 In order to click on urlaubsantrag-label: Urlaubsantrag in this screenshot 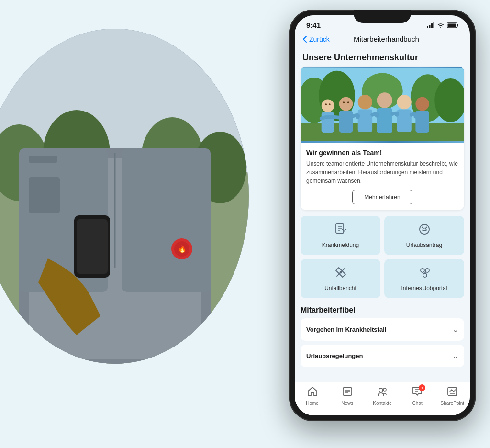, I will do `click(424, 245)`.